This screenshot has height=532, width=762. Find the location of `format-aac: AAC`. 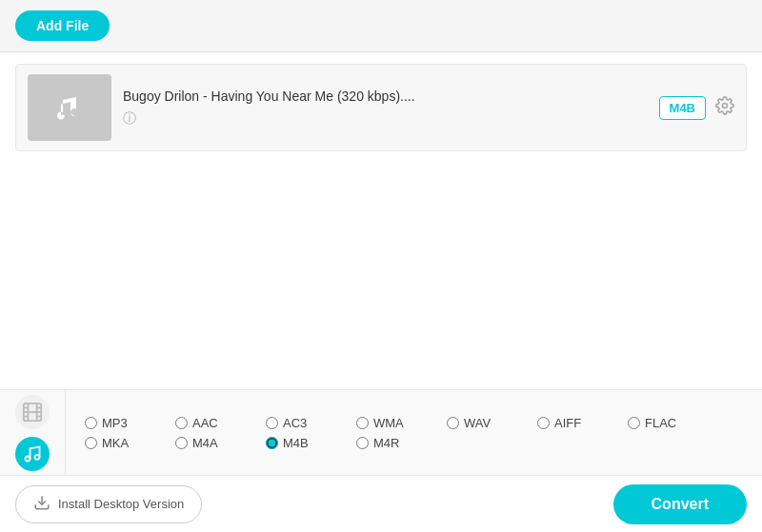

format-aac: AAC is located at coordinates (211, 423).